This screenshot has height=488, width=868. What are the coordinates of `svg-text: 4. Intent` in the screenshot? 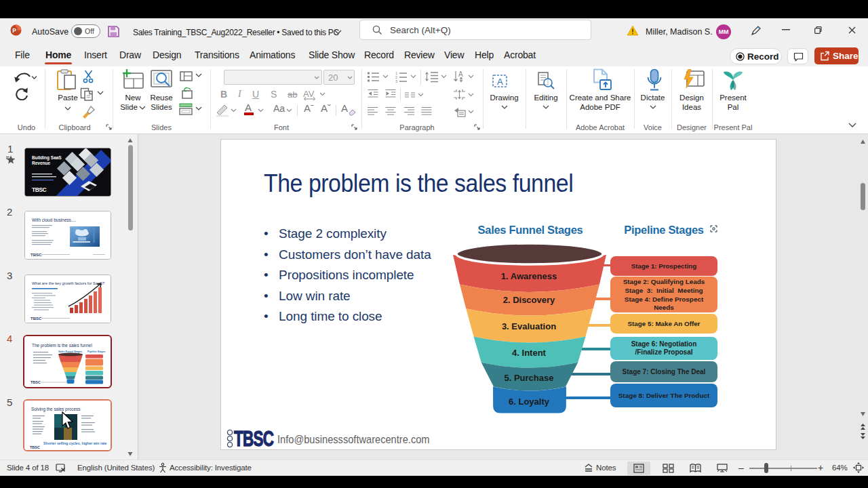 It's located at (529, 352).